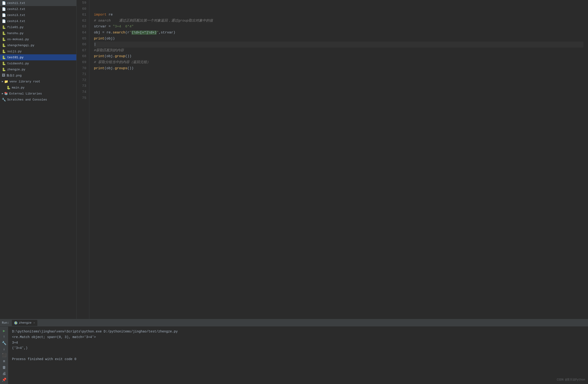  What do you see at coordinates (38, 51) in the screenshot?
I see `file-item-suiji: 🐍 suiji.py` at bounding box center [38, 51].